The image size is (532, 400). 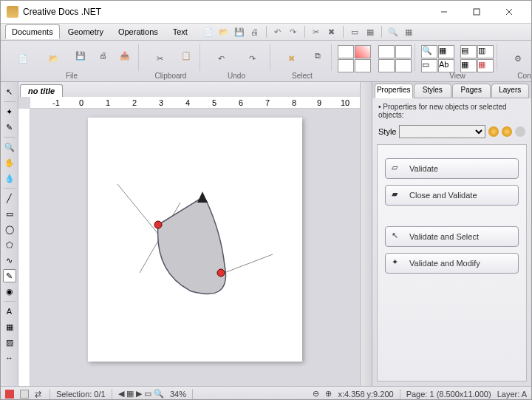 I want to click on hand-tool: ✋, so click(x=10, y=163).